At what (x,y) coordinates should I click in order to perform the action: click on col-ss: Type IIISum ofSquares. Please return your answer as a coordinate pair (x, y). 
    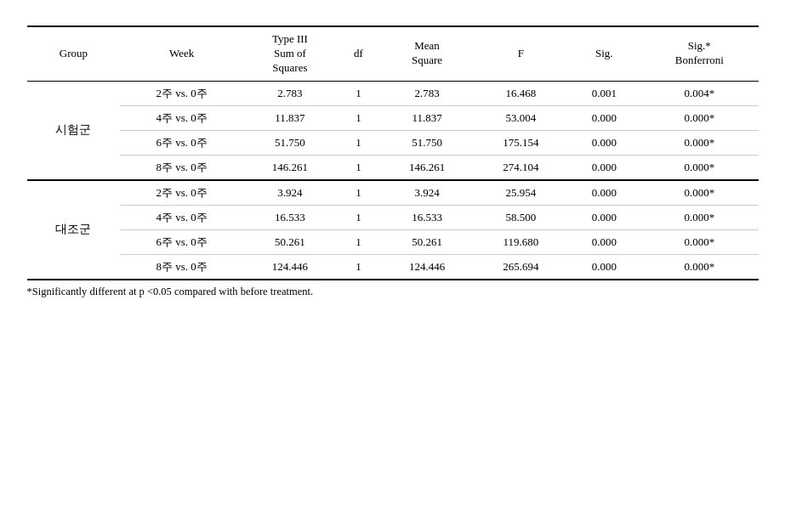
    Looking at the image, I should click on (290, 54).